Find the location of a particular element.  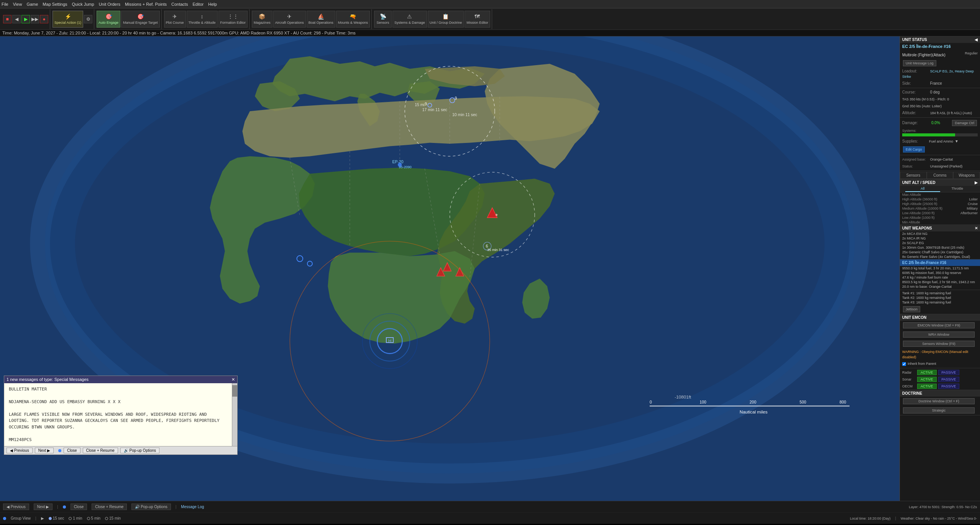

sonar-active-button: ACTIVE is located at coordinates (927, 379).